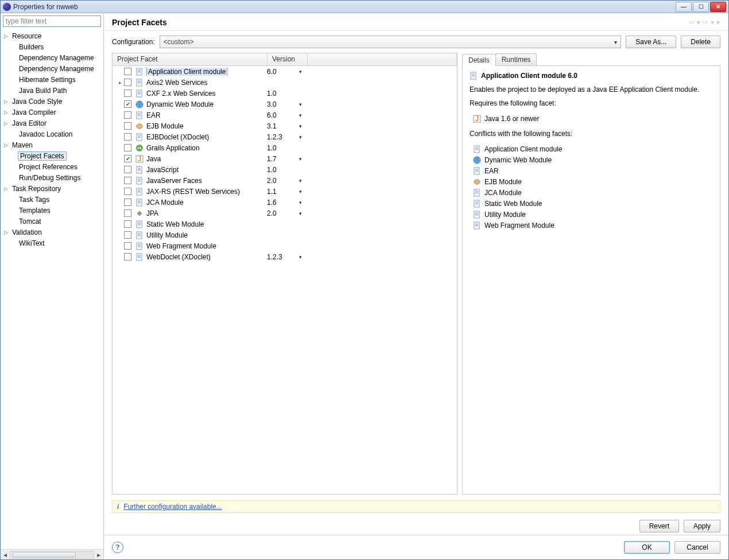 This screenshot has width=729, height=560. What do you see at coordinates (52, 178) in the screenshot?
I see `nav-item-run-debug-settings: Run/Debug Settings` at bounding box center [52, 178].